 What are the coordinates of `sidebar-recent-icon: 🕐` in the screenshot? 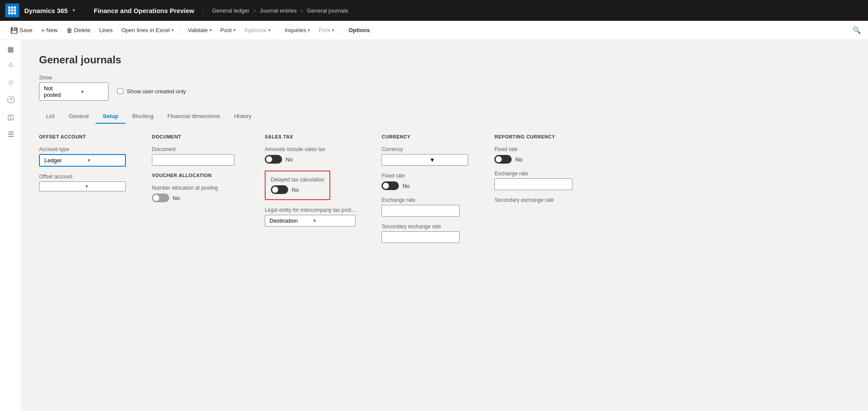 It's located at (11, 99).